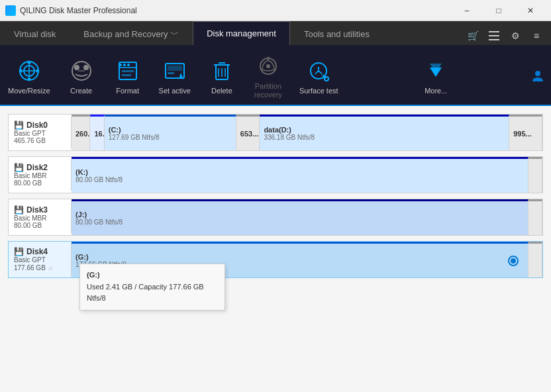 The image size is (551, 392). I want to click on more-icon, so click(436, 71).